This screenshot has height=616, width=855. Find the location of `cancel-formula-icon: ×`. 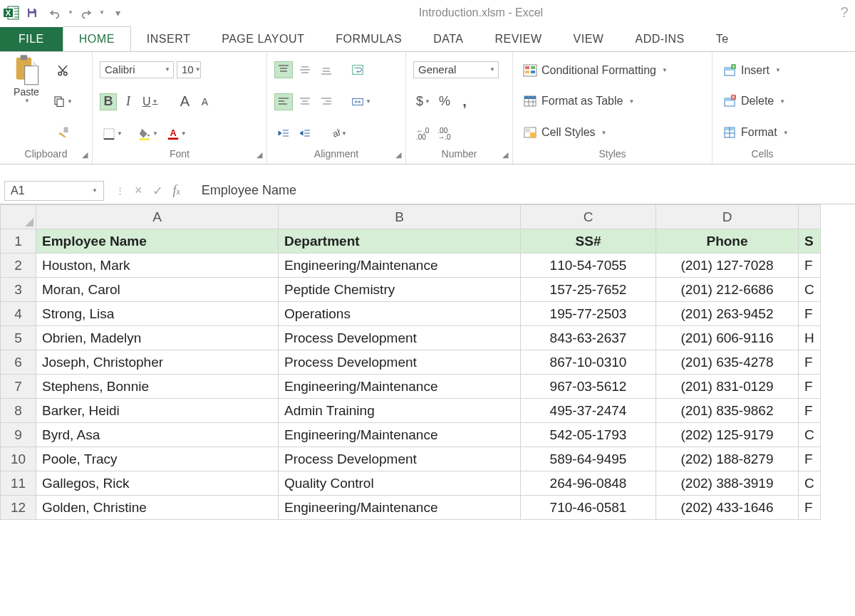

cancel-formula-icon: × is located at coordinates (138, 191).